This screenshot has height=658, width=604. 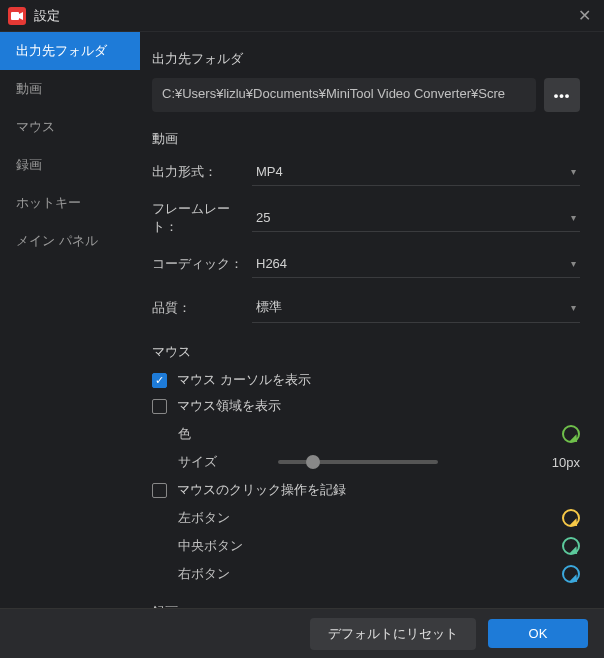 I want to click on section-output-folder-title: 出力先フォルダ, so click(x=366, y=59).